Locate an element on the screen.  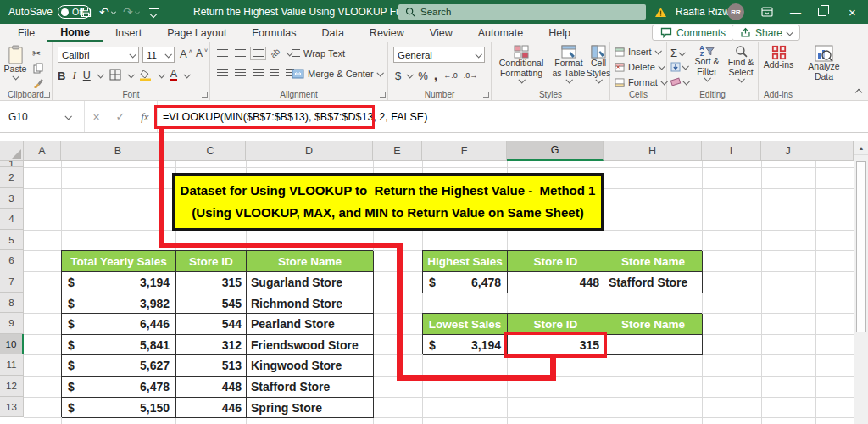
comma-format-button: , is located at coordinates (436, 75).